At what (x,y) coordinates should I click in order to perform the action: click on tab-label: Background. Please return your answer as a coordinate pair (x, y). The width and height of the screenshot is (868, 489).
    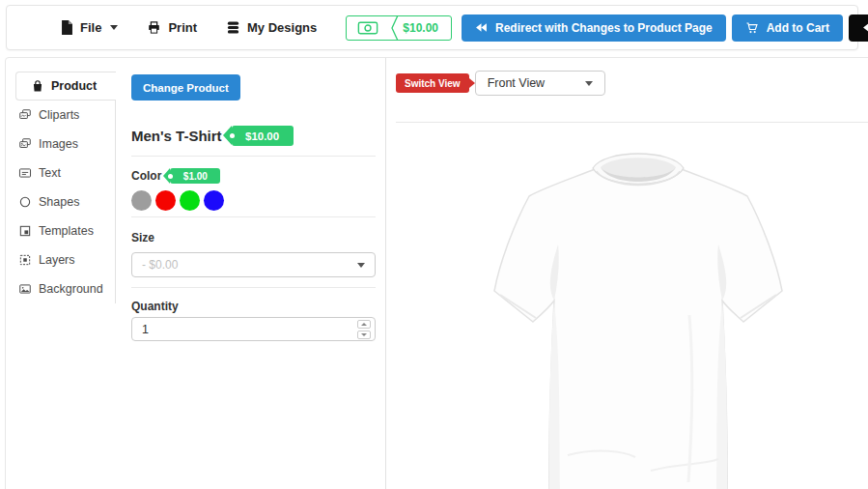
    Looking at the image, I should click on (71, 289).